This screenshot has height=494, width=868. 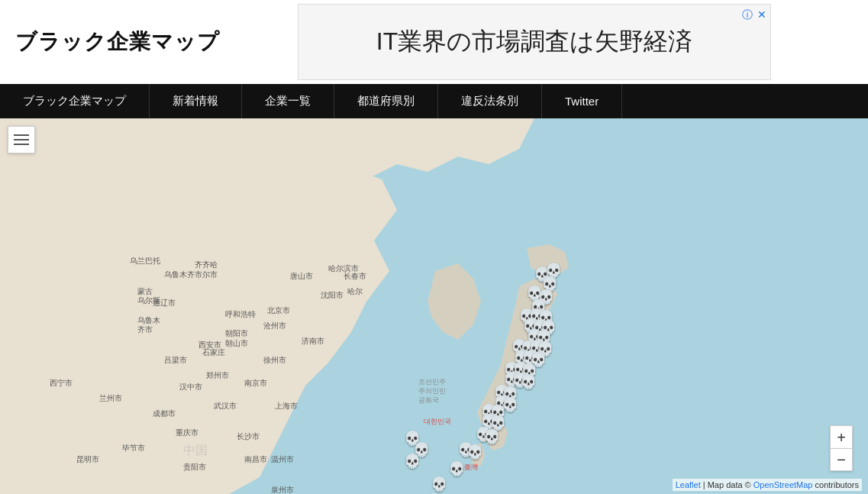 What do you see at coordinates (386, 101) in the screenshot?
I see `nav-item-prefecture: 都道府県別` at bounding box center [386, 101].